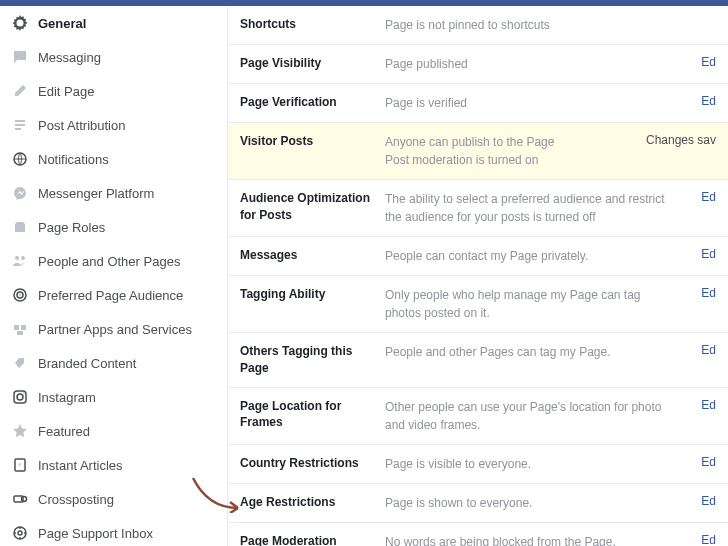 Image resolution: width=728 pixels, height=546 pixels. I want to click on sidebar-item-partner-apps-and-services: Partner Apps and Services, so click(114, 329).